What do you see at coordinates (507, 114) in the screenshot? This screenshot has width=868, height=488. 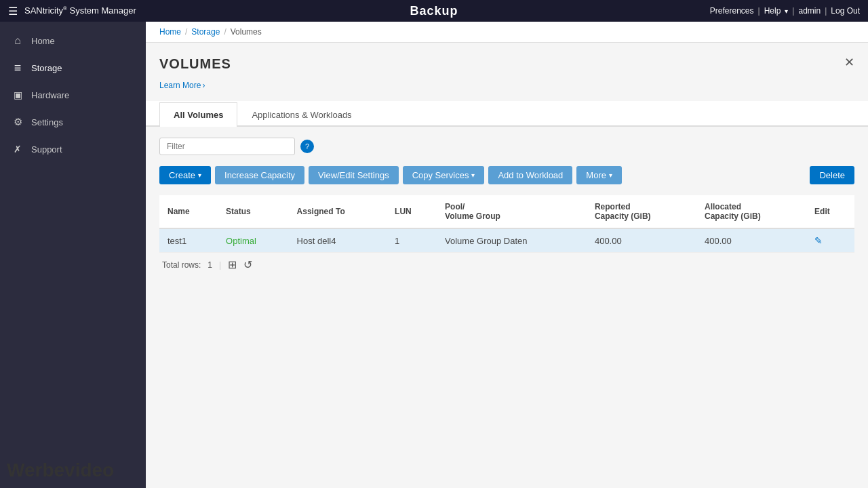 I see `tabs-bar: All Volumes Applications & Workloads` at bounding box center [507, 114].